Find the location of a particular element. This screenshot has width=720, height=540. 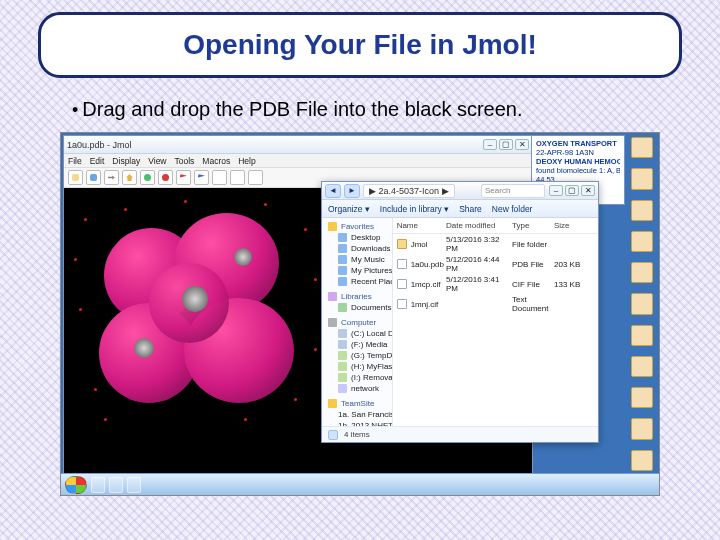

file-row: 1mcp.cif 5/12/2016 3:41 PM CIF File 133 … is located at coordinates (496, 284).